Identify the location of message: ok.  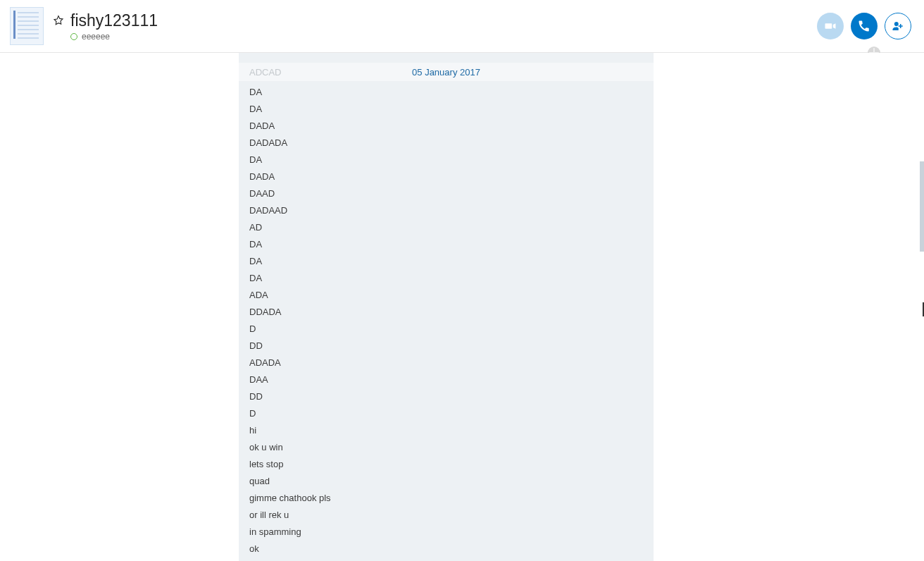
(448, 549).